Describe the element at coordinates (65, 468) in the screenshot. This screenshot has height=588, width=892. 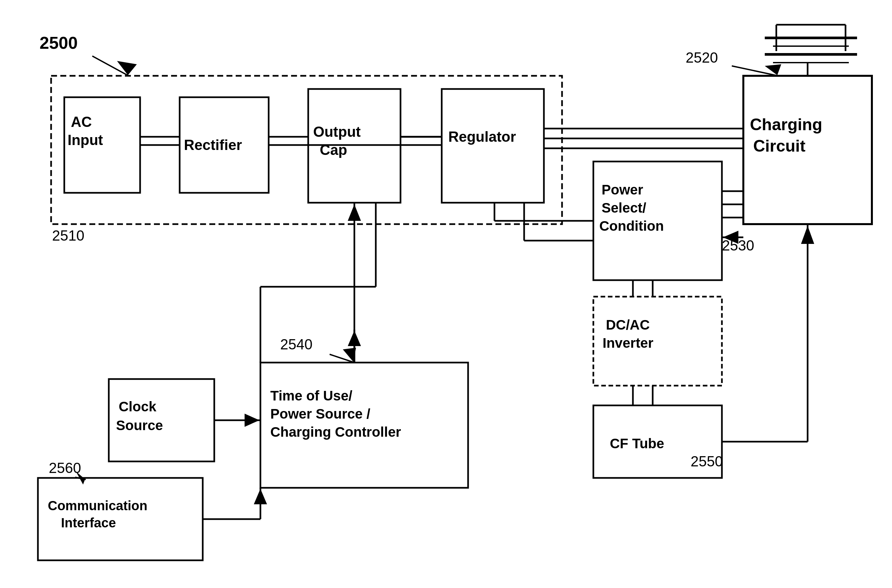
I see `ref-2560-text: 2560` at that location.